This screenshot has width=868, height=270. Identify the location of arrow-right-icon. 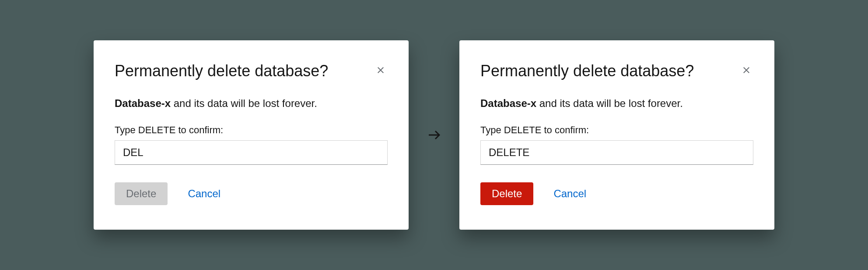
(434, 135).